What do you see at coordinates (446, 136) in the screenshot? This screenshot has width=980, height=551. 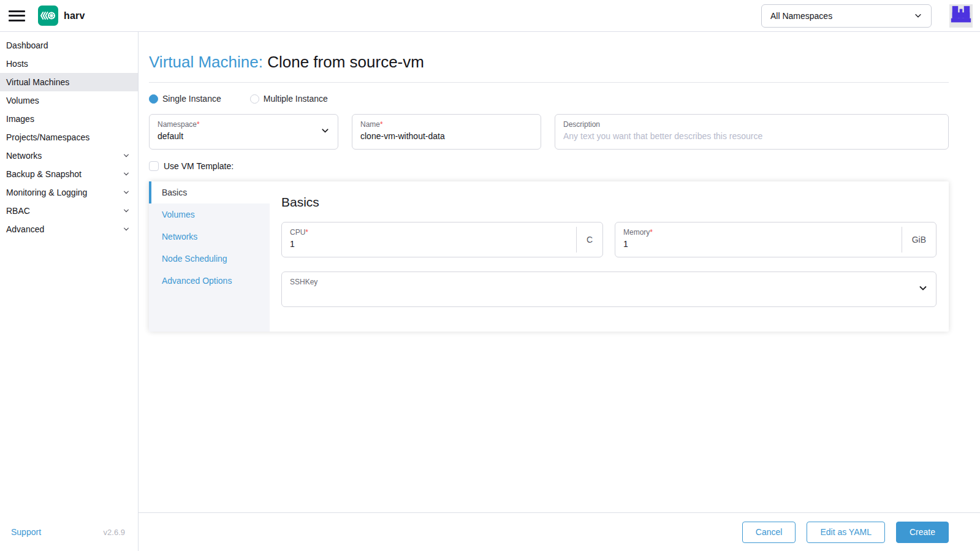 I see `name-input` at bounding box center [446, 136].